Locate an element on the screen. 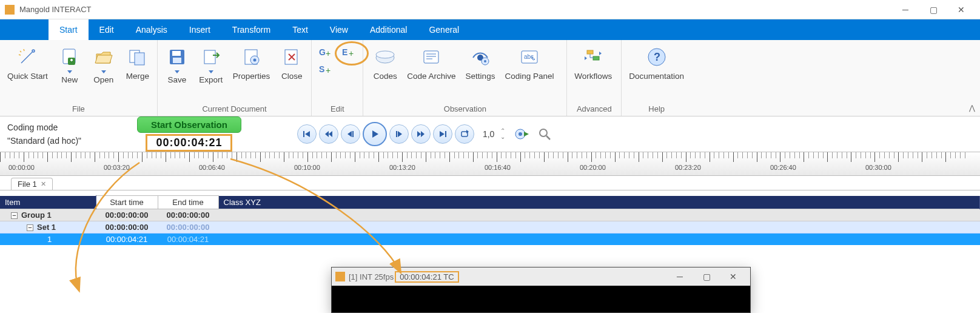  step-back-button is located at coordinates (351, 134).